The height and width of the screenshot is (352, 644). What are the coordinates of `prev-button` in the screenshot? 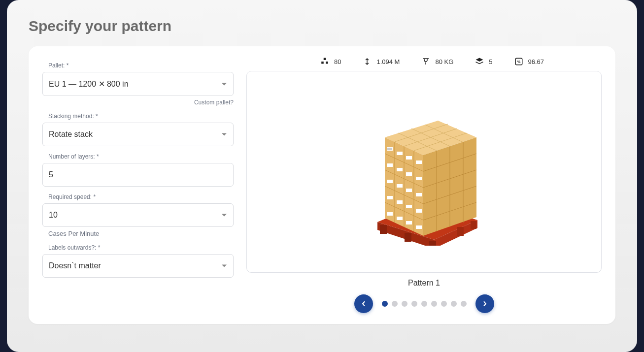 It's located at (364, 304).